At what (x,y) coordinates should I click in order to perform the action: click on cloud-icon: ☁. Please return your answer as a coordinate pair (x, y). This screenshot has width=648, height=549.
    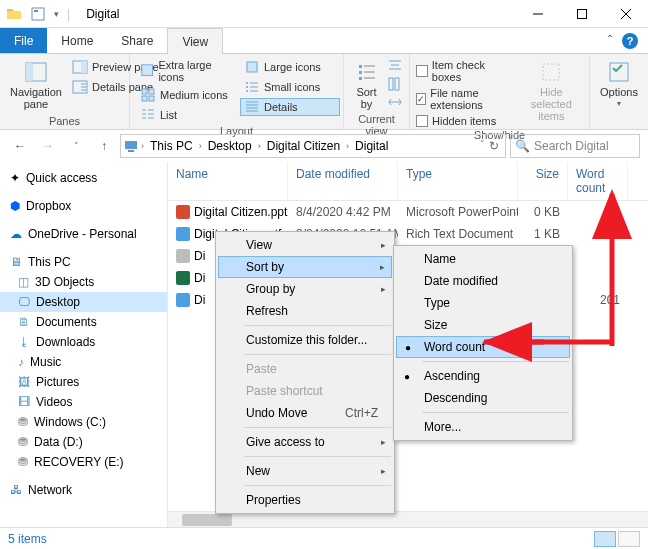
    Looking at the image, I should click on (16, 234).